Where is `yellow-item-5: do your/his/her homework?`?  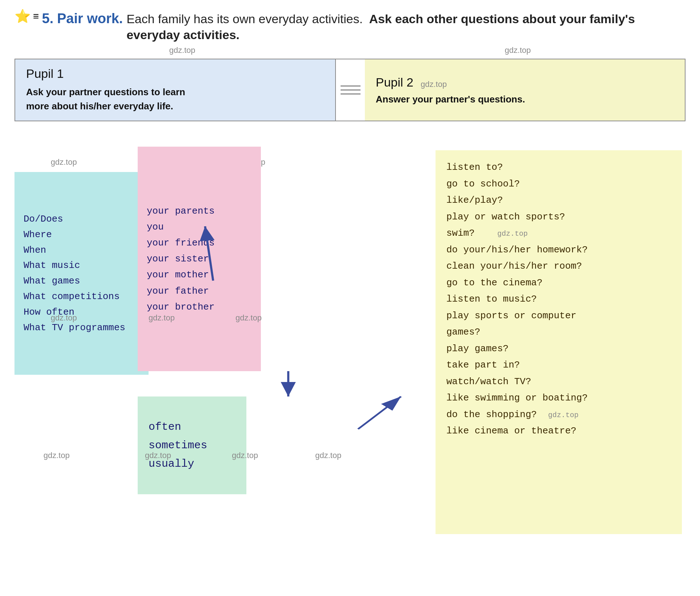 yellow-item-5: do your/his/her homework? is located at coordinates (559, 250).